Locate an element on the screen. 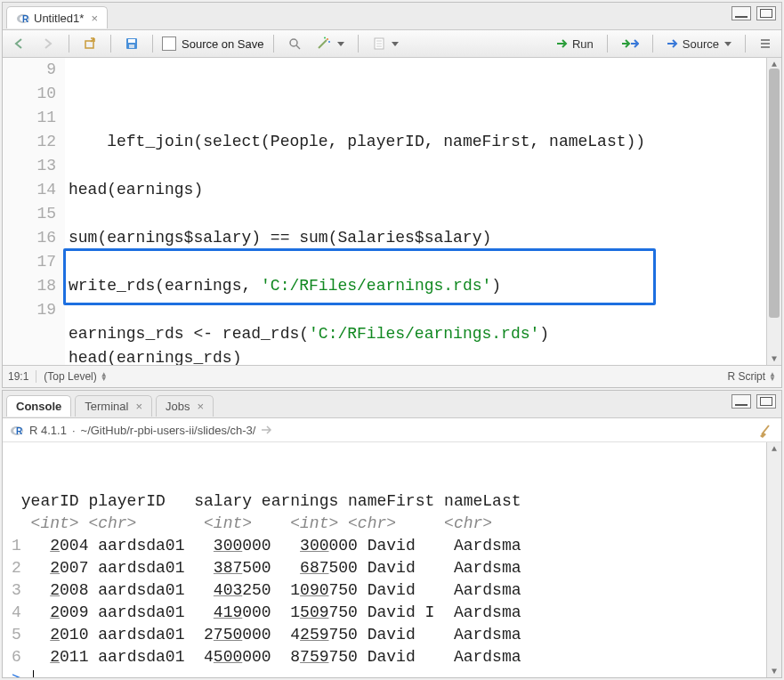  go-to-dir-icon is located at coordinates (267, 430).